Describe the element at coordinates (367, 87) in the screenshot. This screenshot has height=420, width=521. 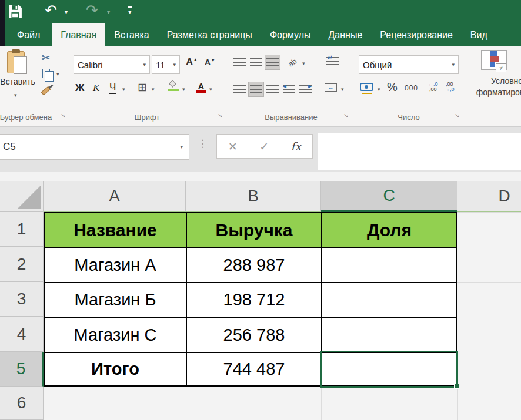
I see `banknote-icon` at that location.